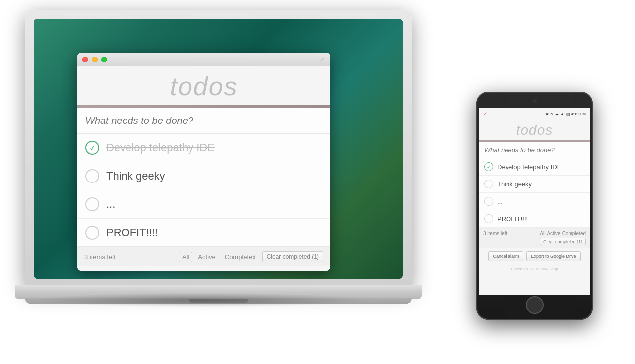 Image resolution: width=635 pixels, height=364 pixels. Describe the element at coordinates (535, 130) in the screenshot. I see `mobile-app-title: todos` at that location.